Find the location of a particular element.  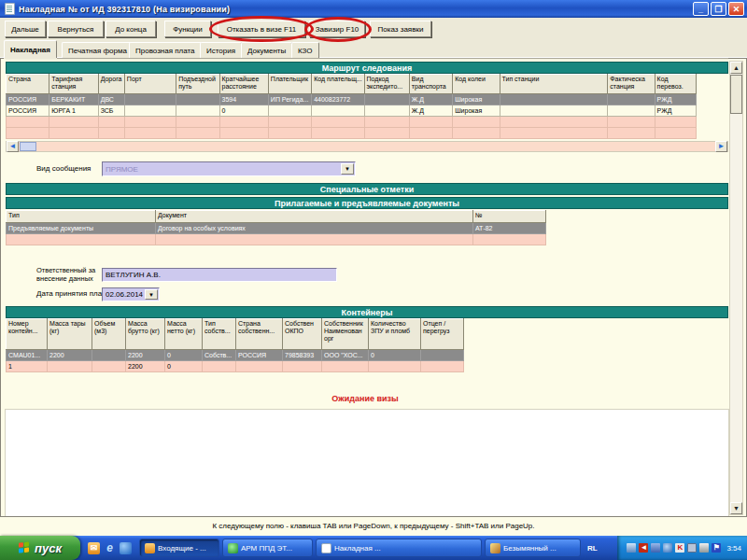

table-cell: ООО "ХОС... is located at coordinates (345, 356).